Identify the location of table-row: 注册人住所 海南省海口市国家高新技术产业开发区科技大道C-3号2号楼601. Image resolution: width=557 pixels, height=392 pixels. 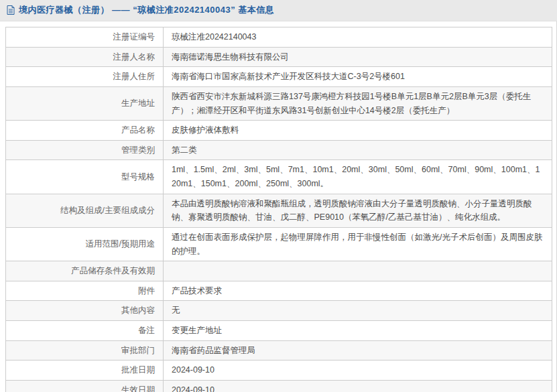
(279, 77).